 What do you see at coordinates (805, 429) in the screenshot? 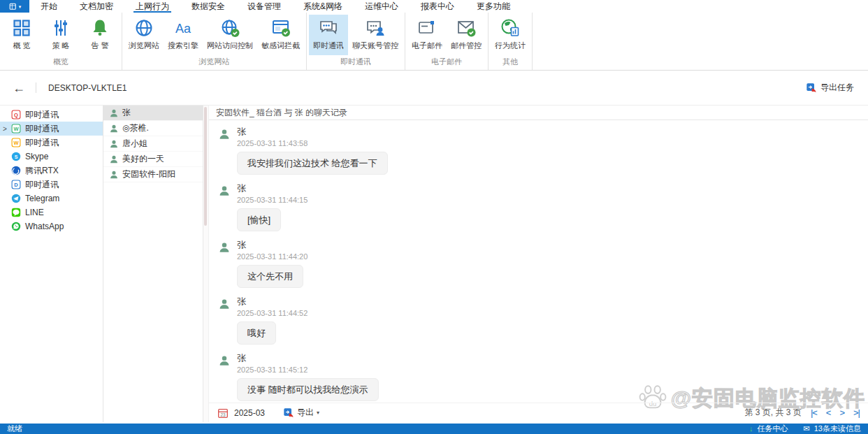
I see `status-bar-right: ↓ 任务中心 ✉ 13条未读信息` at bounding box center [805, 429].